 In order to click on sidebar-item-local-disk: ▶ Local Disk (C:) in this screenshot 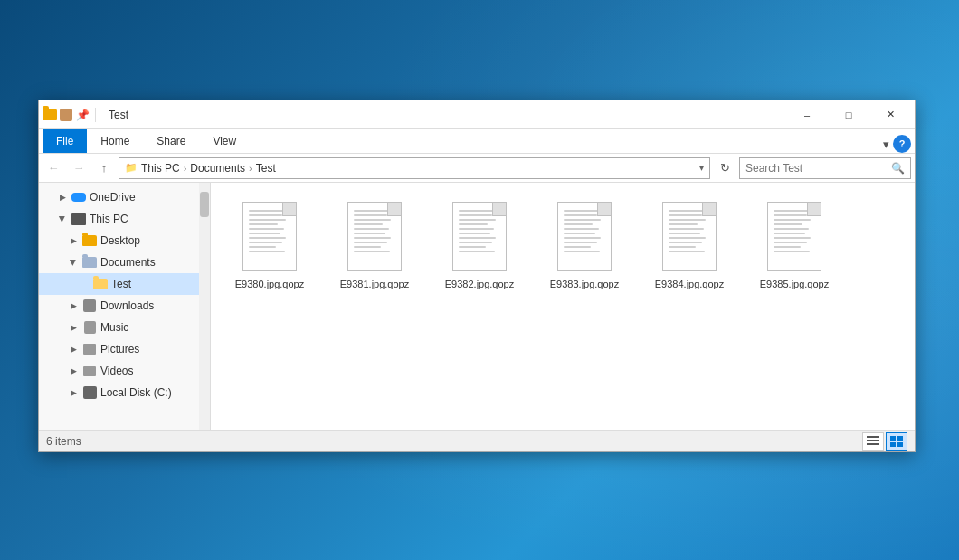, I will do `click(125, 393)`.